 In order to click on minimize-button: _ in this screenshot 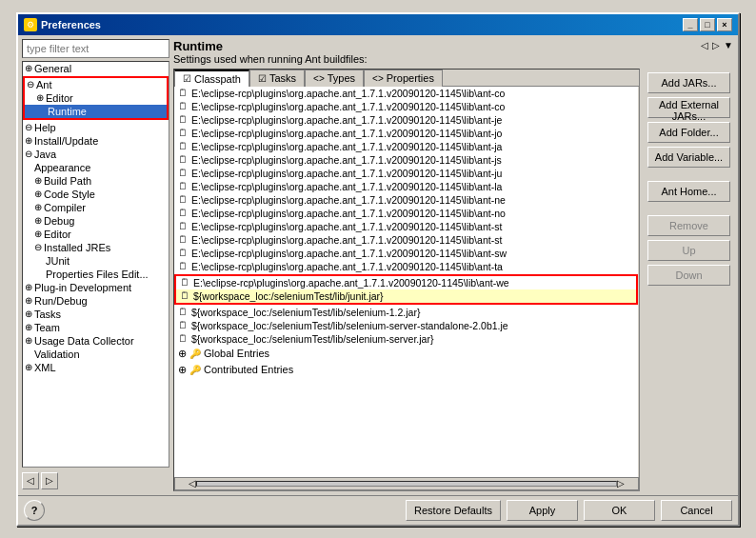, I will do `click(690, 25)`.